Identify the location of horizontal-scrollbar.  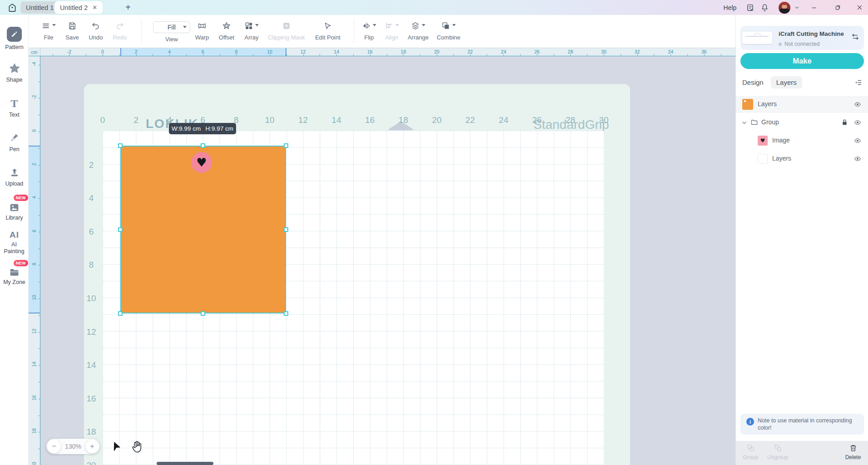
(185, 464).